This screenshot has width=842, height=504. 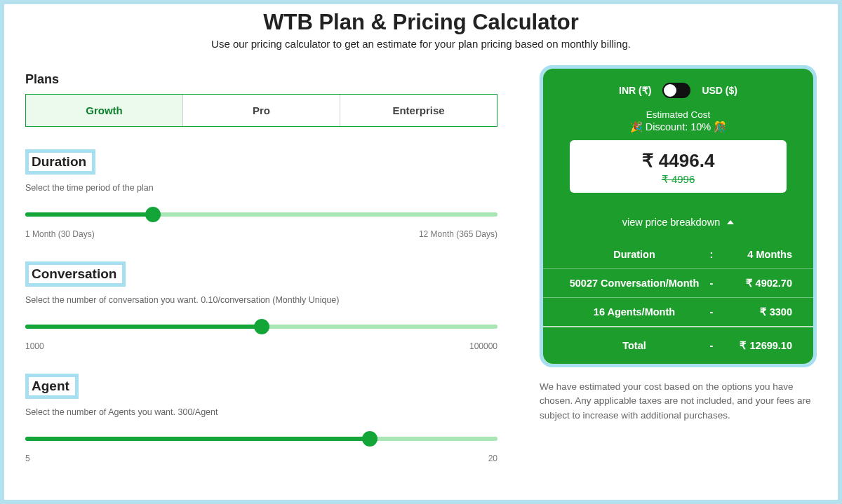 I want to click on breakdown-row-total: Total - ₹ 12699.10, so click(x=678, y=345).